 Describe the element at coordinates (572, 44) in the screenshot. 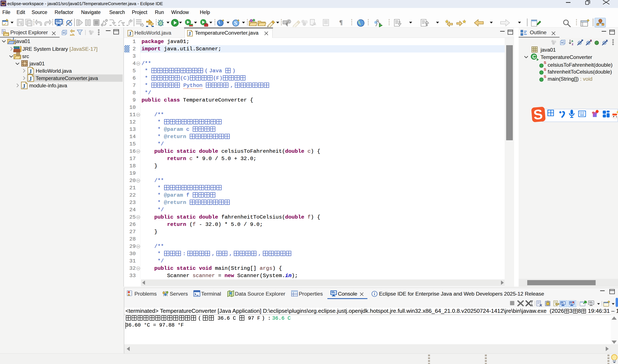

I see `svg-text: z` at that location.